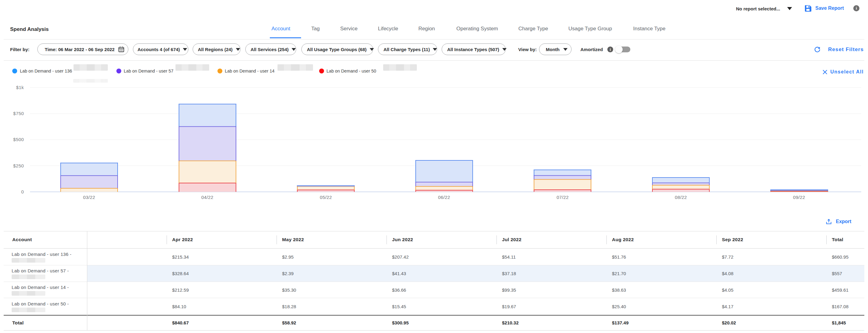 Image resolution: width=868 pixels, height=333 pixels. I want to click on svg-text: $250, so click(19, 166).